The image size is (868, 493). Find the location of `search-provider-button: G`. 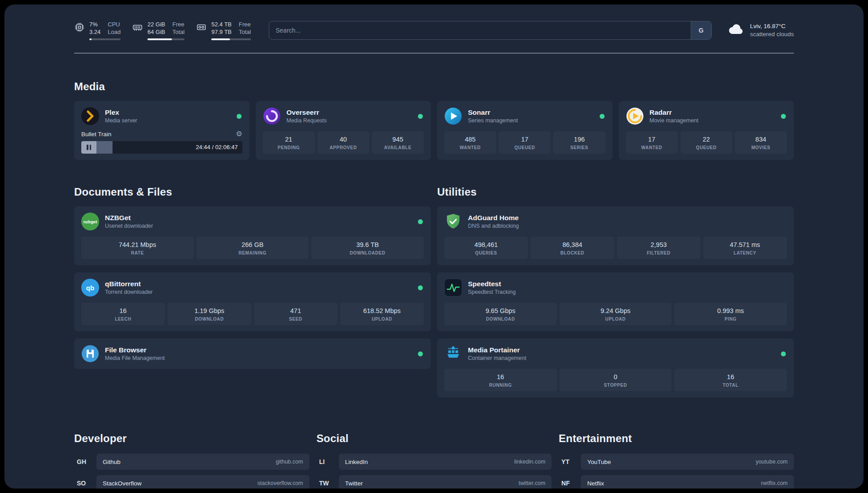

search-provider-button: G is located at coordinates (701, 30).